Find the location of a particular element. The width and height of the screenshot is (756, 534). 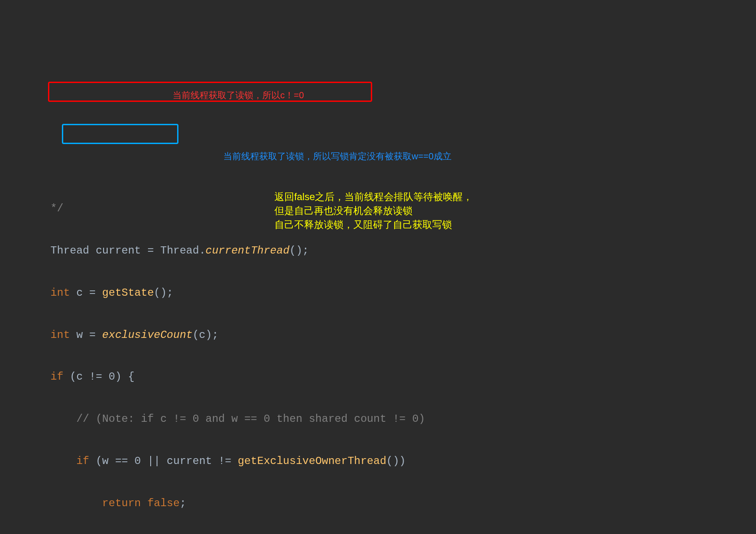

yellow-line-3: 自己不释放读锁，又阻碍了自己获取写锁 is located at coordinates (374, 225).